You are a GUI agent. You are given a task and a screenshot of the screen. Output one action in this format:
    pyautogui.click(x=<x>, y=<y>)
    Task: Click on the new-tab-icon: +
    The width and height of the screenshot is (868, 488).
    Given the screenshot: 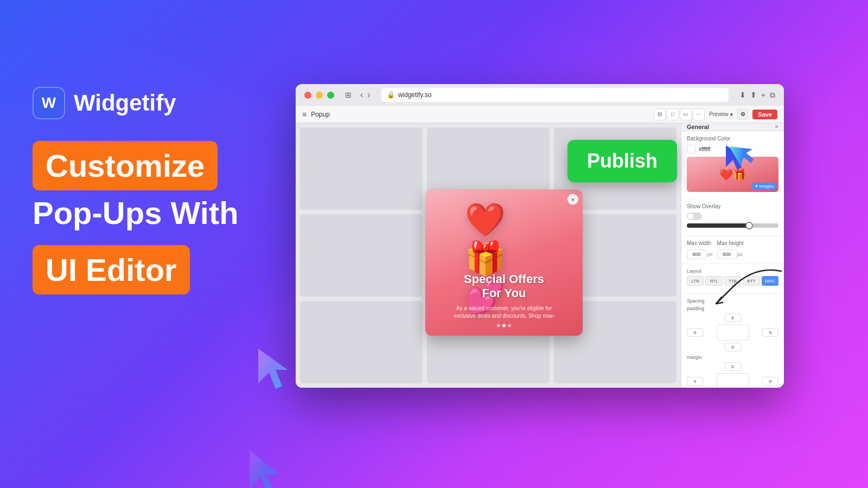 What is the action you would take?
    pyautogui.click(x=763, y=95)
    